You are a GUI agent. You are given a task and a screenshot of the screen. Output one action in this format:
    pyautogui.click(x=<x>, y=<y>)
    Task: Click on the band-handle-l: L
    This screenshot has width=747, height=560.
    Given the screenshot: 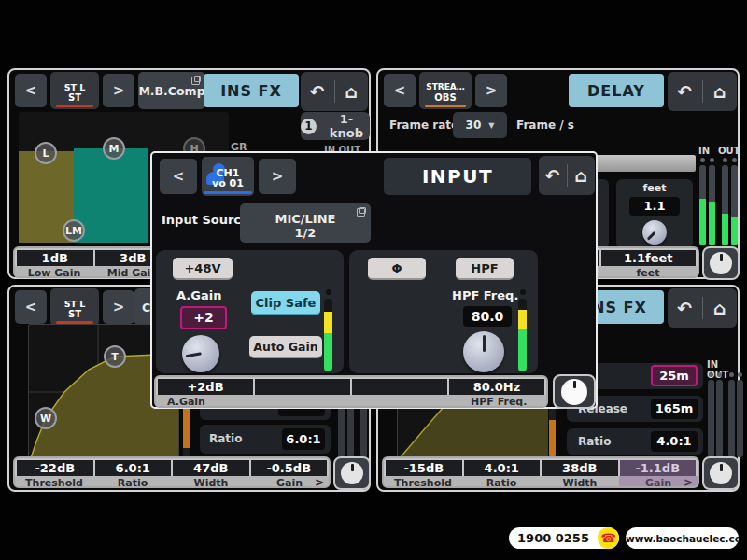 What is the action you would take?
    pyautogui.click(x=46, y=153)
    